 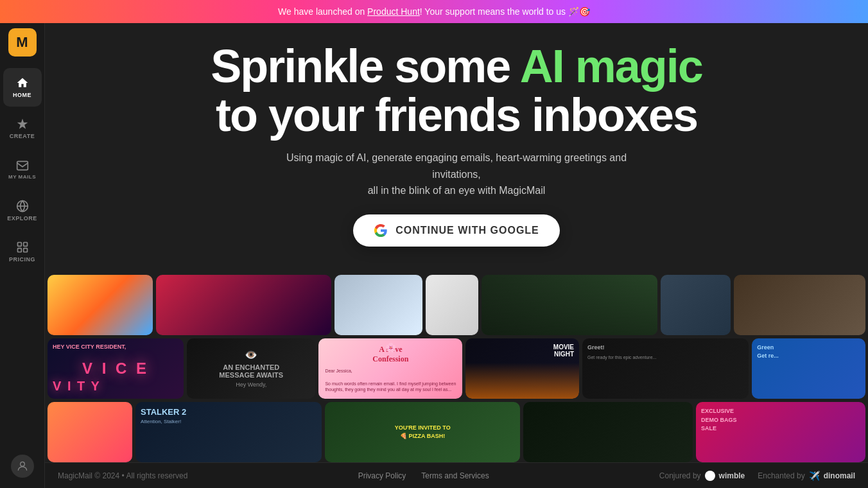 I want to click on sidebar-item-my-mails: MY MAILS, so click(x=22, y=170).